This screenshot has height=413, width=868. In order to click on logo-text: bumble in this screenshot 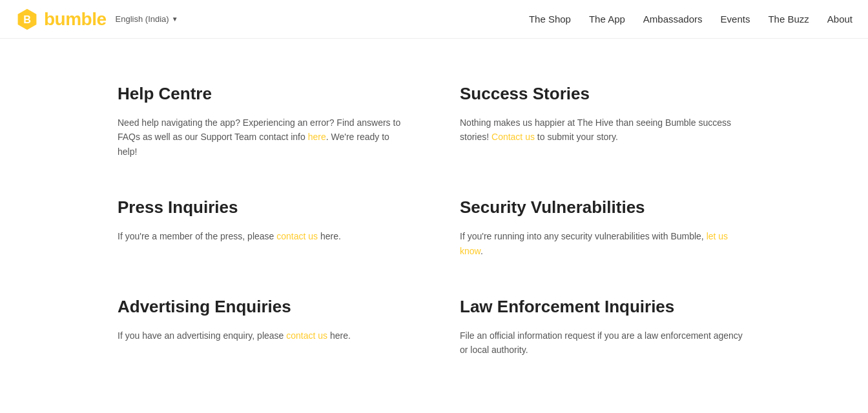, I will do `click(75, 19)`.